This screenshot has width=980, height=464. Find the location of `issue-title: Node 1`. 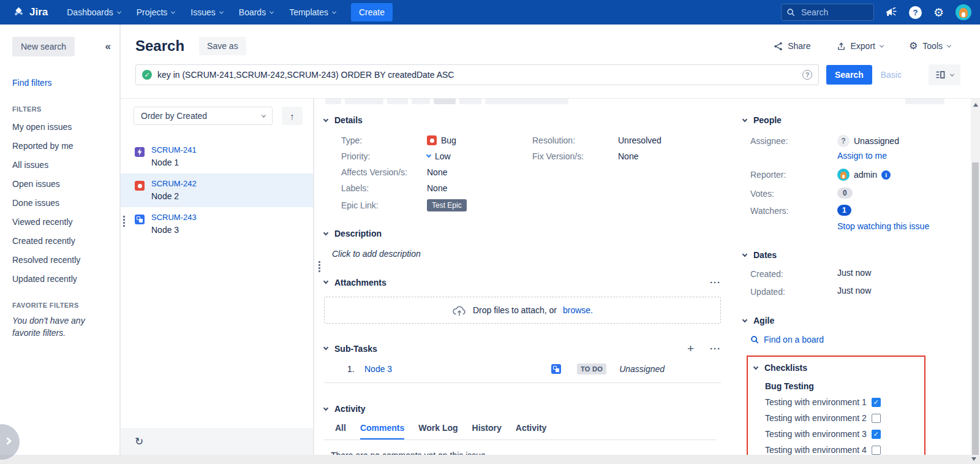

issue-title: Node 1 is located at coordinates (174, 162).